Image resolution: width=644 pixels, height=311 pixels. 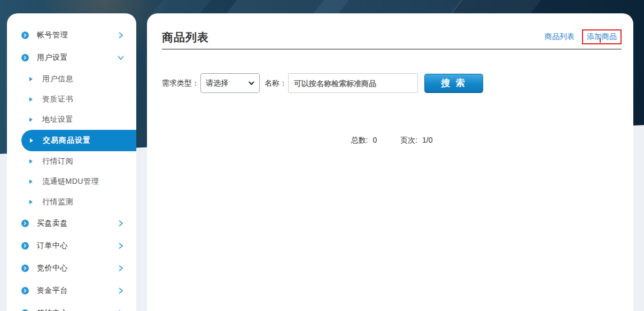 What do you see at coordinates (52, 246) in the screenshot?
I see `sidebar-item-label: 订单中心` at bounding box center [52, 246].